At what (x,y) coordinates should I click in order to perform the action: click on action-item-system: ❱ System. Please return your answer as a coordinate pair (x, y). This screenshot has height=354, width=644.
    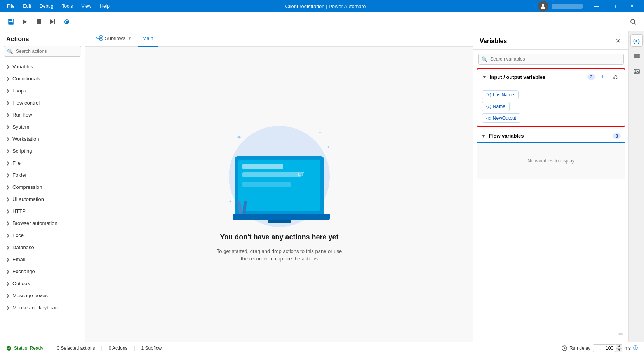
    Looking at the image, I should click on (43, 127).